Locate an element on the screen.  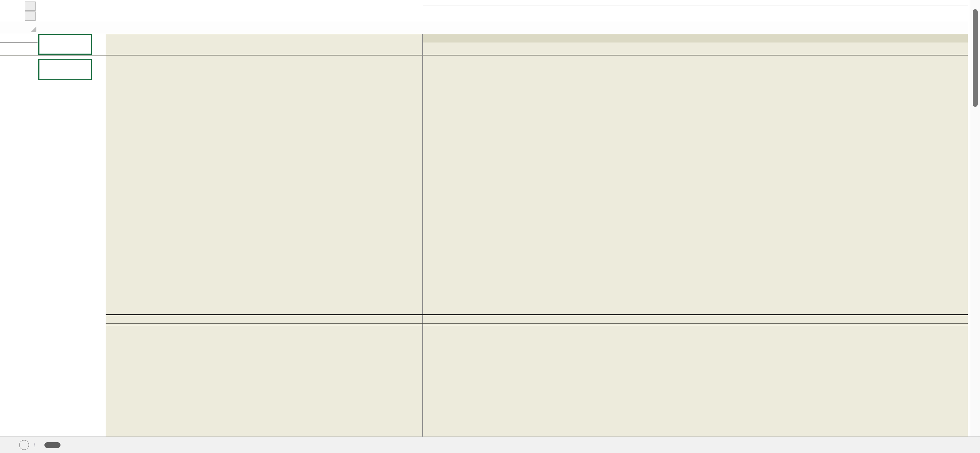
total-row-border is located at coordinates (537, 315).